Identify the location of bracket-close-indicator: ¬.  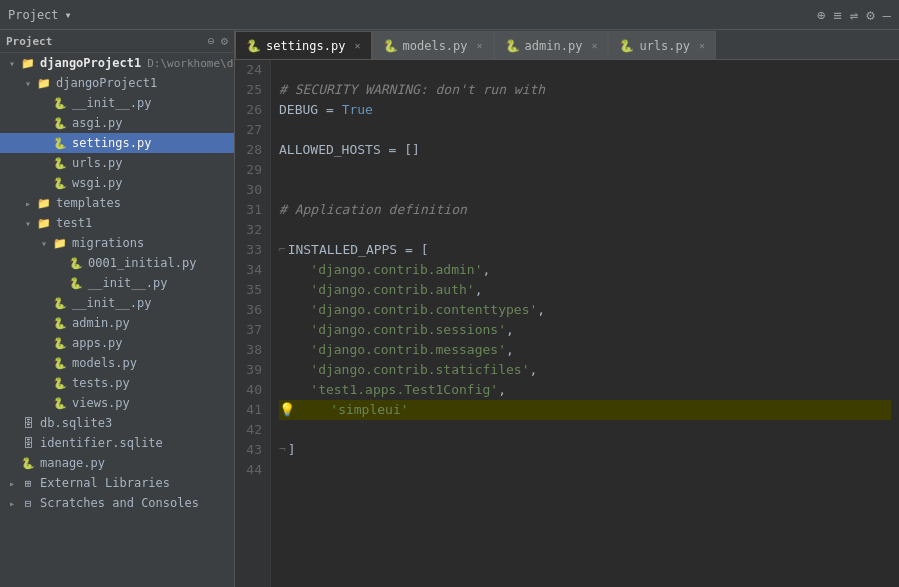
(282, 450).